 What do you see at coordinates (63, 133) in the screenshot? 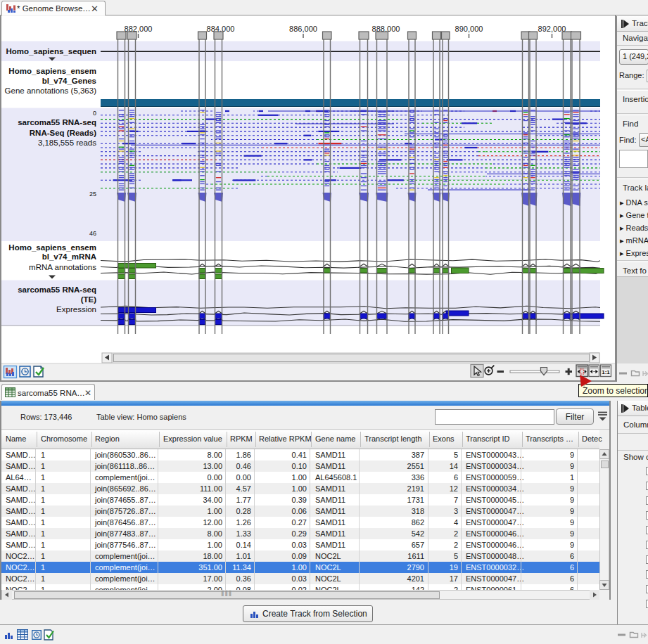
I see `svg-text: RNA-Seq (Reads)` at bounding box center [63, 133].